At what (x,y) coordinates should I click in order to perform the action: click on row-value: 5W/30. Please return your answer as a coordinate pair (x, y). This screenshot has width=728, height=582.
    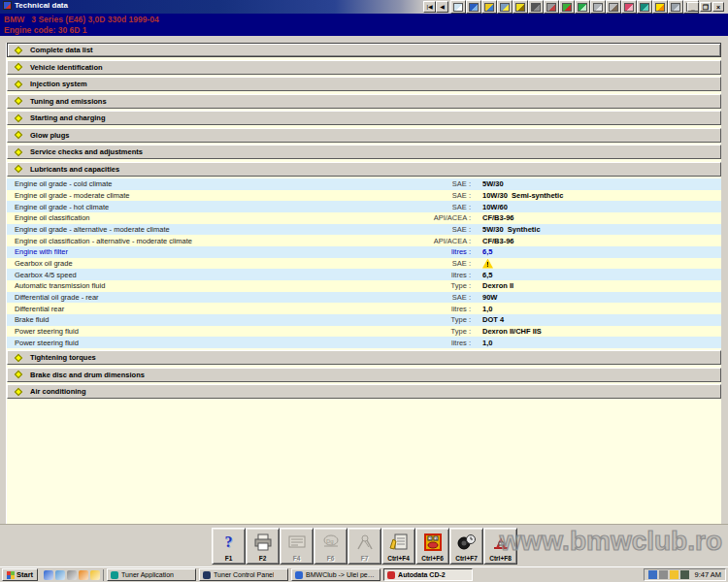
    Looking at the image, I should click on (596, 184).